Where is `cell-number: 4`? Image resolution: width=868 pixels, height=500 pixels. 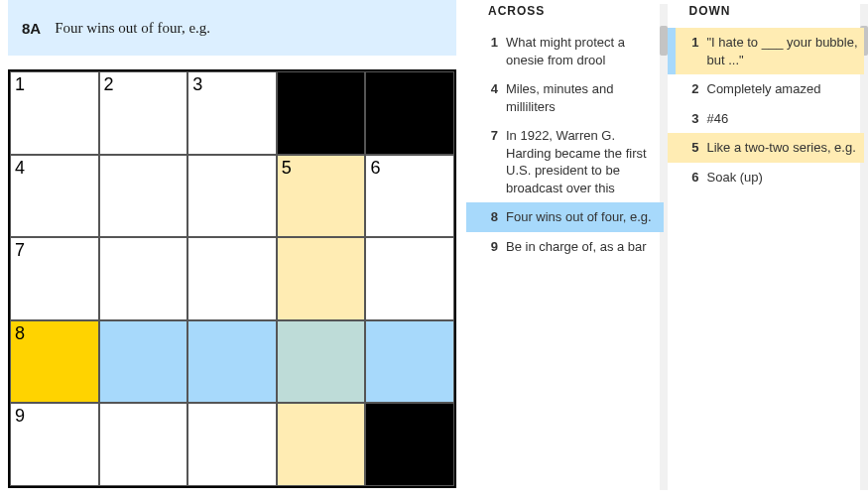 cell-number: 4 is located at coordinates (20, 169).